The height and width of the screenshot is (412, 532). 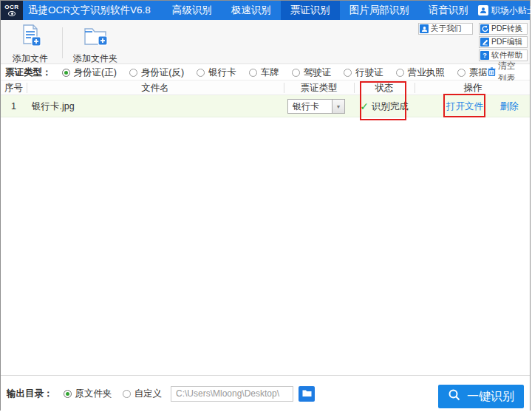 What do you see at coordinates (270, 72) in the screenshot?
I see `radio-label: 车牌` at bounding box center [270, 72].